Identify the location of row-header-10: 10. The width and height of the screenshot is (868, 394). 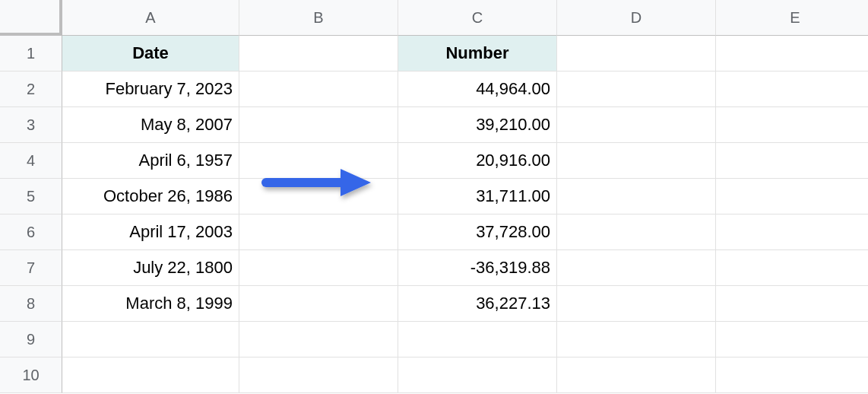
(31, 376).